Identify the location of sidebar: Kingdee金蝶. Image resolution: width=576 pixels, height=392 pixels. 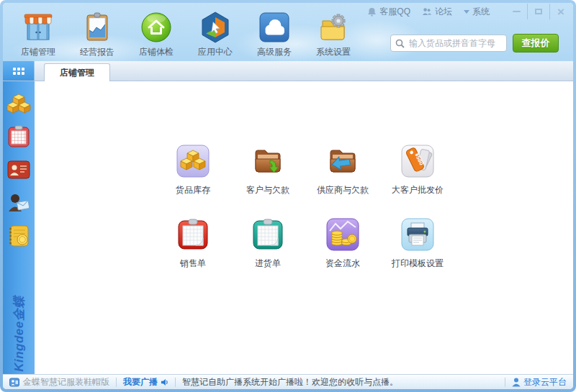
(19, 227).